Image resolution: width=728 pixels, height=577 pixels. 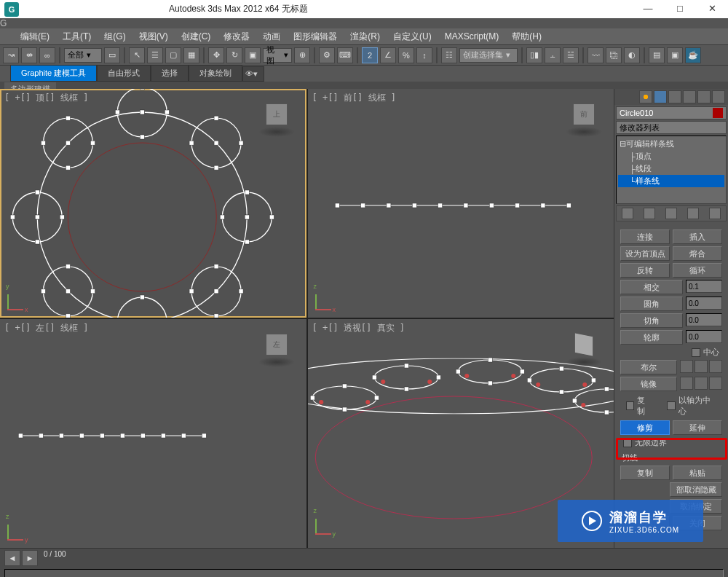 What do you see at coordinates (716, 383) in the screenshot?
I see `mirror-both-icon` at bounding box center [716, 383].